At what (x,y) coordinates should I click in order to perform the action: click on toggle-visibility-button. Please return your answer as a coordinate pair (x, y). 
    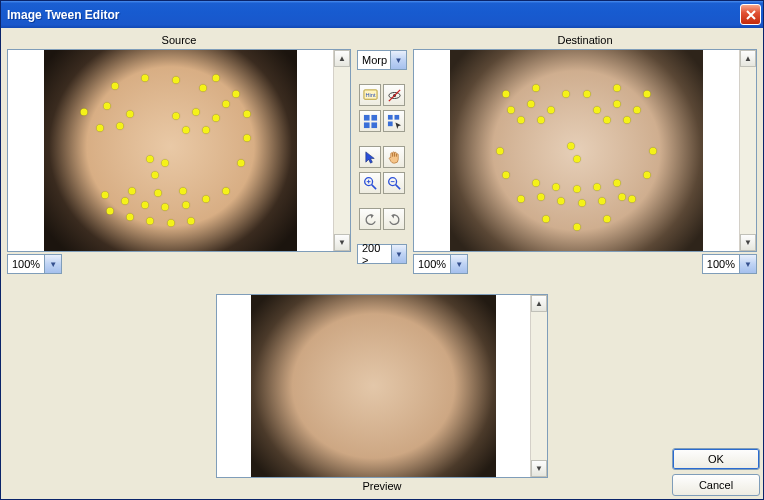
    Looking at the image, I should click on (394, 95).